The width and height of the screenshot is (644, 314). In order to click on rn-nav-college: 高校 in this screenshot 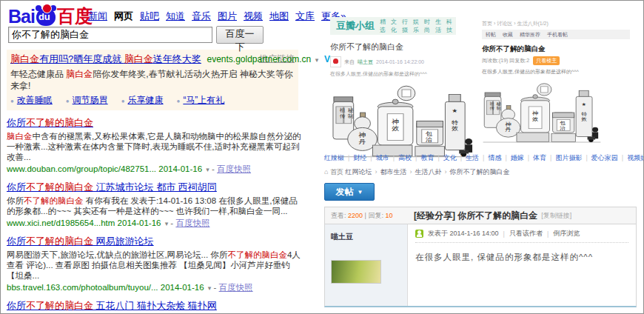, I will do `click(400, 158)`.